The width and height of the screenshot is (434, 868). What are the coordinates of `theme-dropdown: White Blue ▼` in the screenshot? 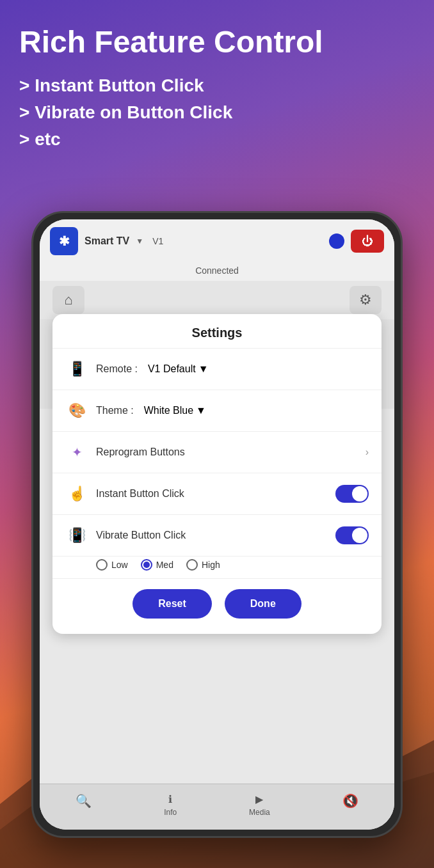 It's located at (175, 411).